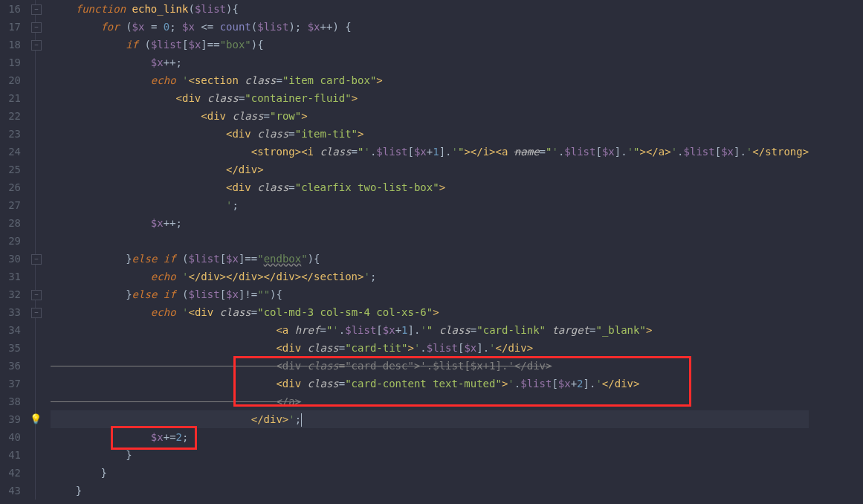  Describe the element at coordinates (12, 384) in the screenshot. I see `line-number: 37` at that location.